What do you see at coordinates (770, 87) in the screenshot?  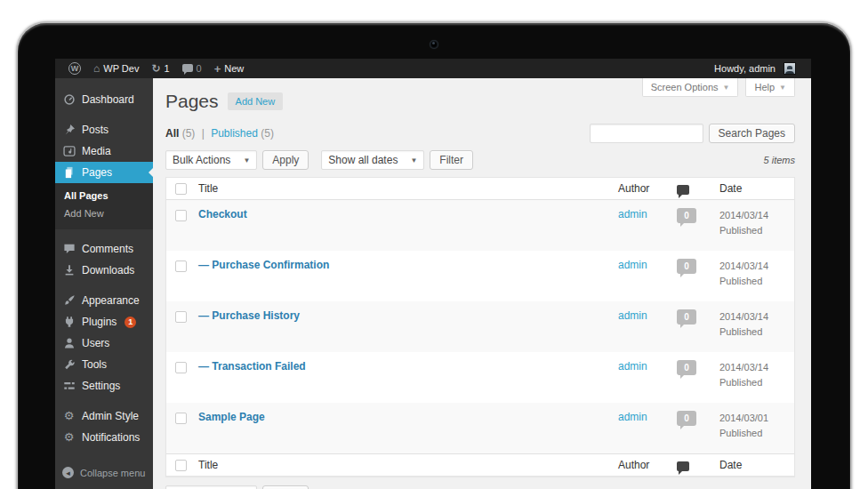 I see `help-tab: Help ▼` at bounding box center [770, 87].